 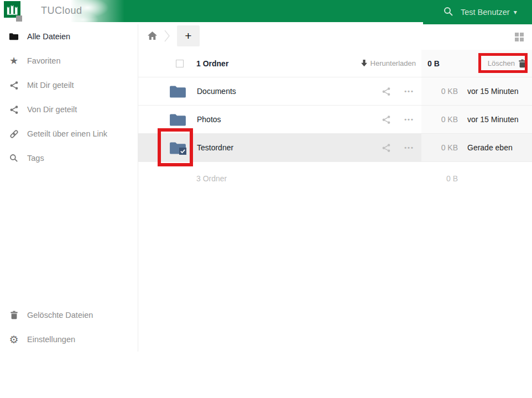 What do you see at coordinates (49, 36) in the screenshot?
I see `sidebar-item-label: Alle Dateien` at bounding box center [49, 36].